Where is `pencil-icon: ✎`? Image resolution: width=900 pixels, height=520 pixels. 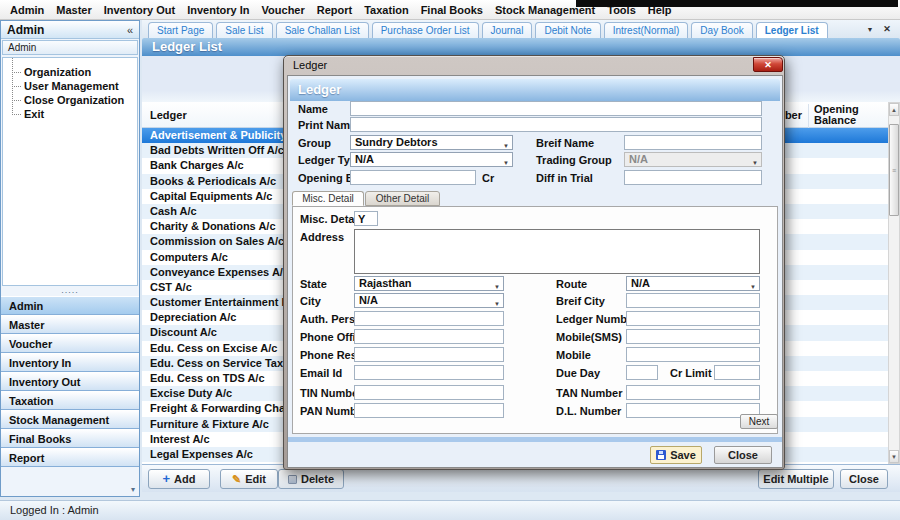
pencil-icon: ✎ is located at coordinates (236, 480).